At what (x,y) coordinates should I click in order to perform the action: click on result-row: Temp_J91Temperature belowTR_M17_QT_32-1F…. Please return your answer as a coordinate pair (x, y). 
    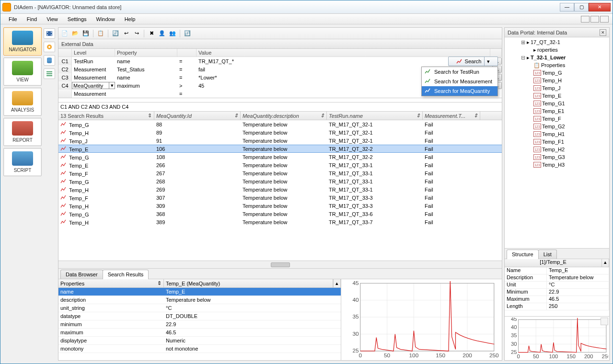
    Looking at the image, I should click on (280, 141).